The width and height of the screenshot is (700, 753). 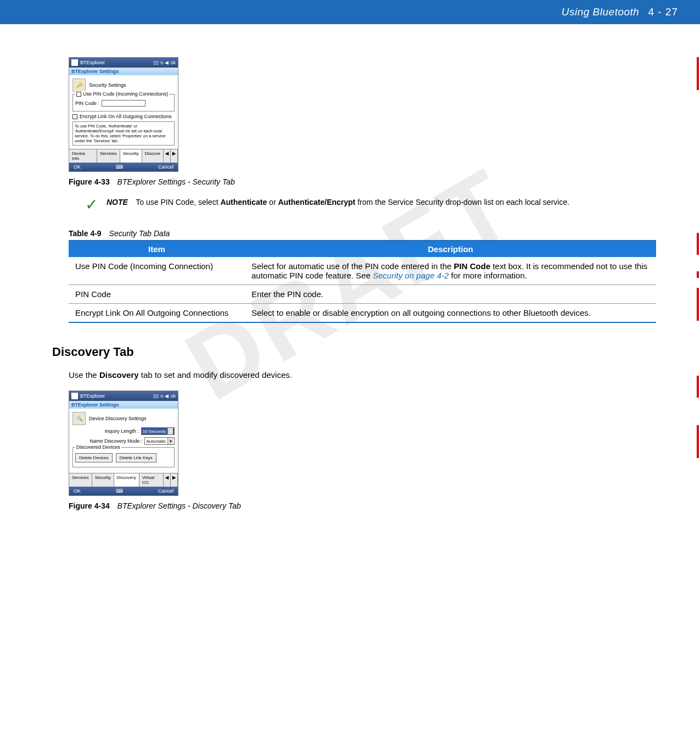 I want to click on note-block: ✓ NOTE To use PIN Code, select Authentic…, so click(x=371, y=205).